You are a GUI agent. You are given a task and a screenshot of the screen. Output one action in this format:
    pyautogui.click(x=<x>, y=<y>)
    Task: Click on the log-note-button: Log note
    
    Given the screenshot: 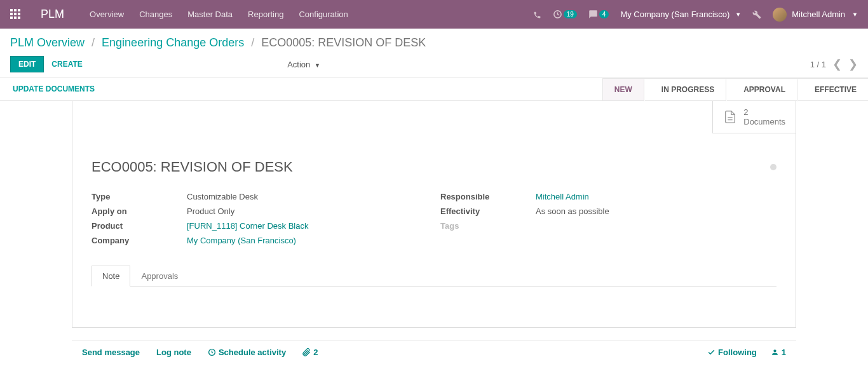 What is the action you would take?
    pyautogui.click(x=174, y=352)
    